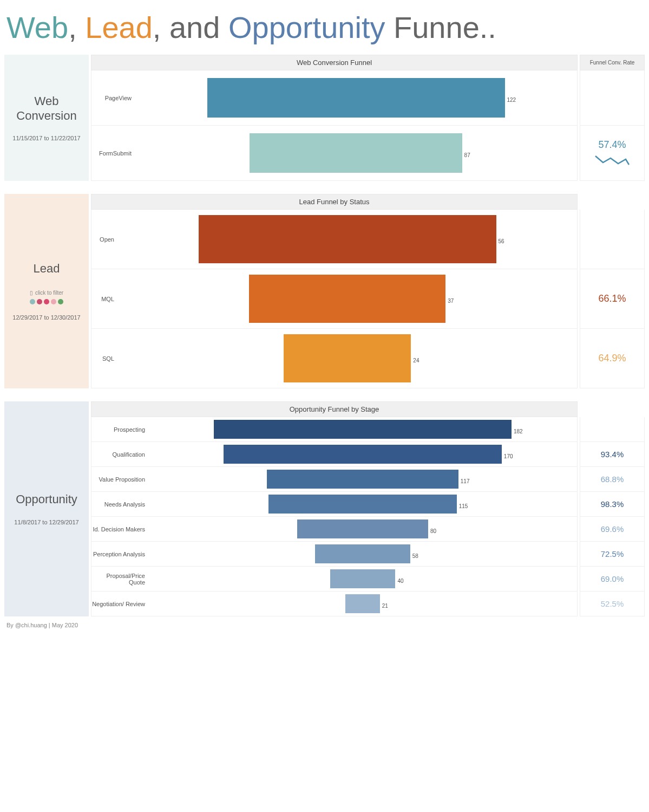 The width and height of the screenshot is (649, 812). I want to click on web-sidebar-title: Web Conversion, so click(47, 108).